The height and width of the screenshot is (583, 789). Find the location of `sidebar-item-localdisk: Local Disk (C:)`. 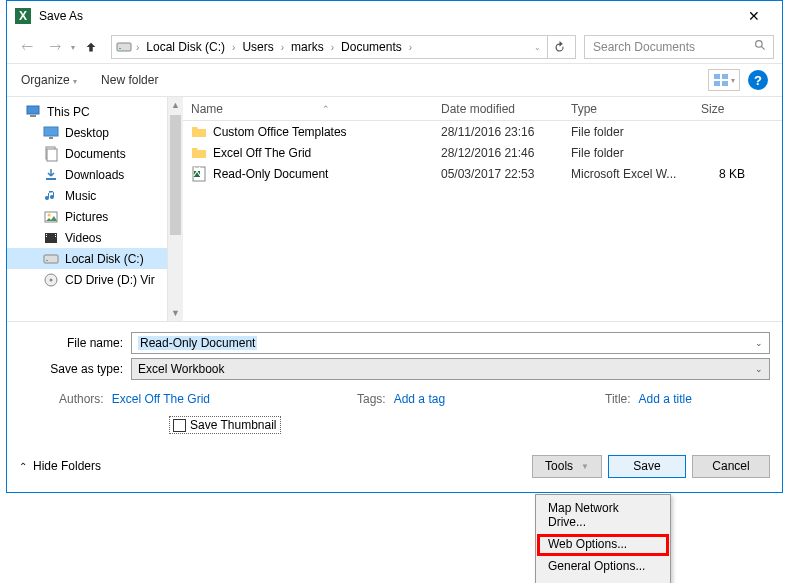

sidebar-item-localdisk: Local Disk (C:) is located at coordinates (87, 258).